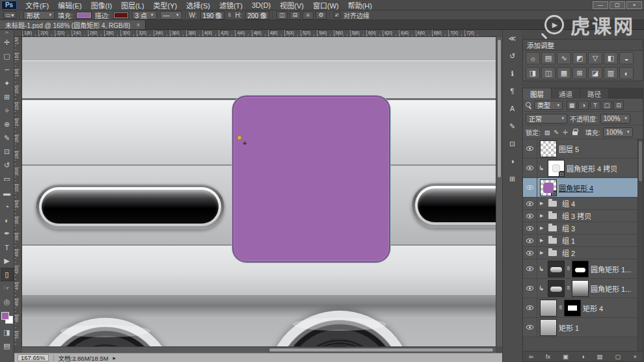 The height and width of the screenshot is (362, 644). I want to click on character-panel-icon: A, so click(513, 109).